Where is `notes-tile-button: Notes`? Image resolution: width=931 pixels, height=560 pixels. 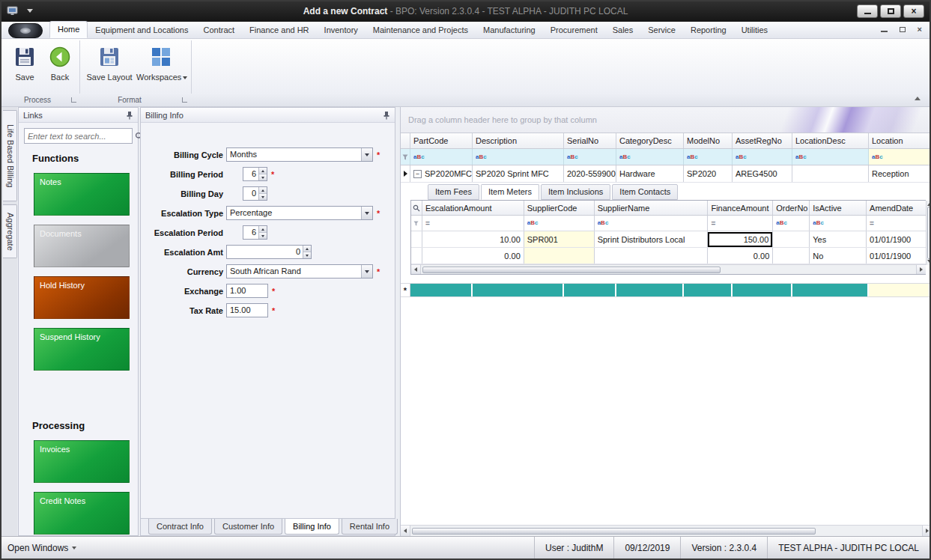
notes-tile-button: Notes is located at coordinates (82, 195).